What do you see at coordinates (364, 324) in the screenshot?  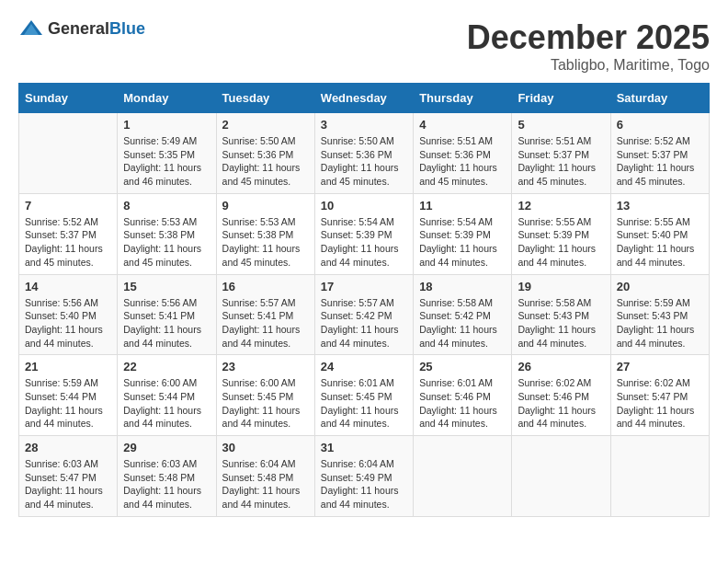 I see `cell-info: Sunrise: 5:57 AMSunset: 5:42 PMDaylight:…` at bounding box center [364, 324].